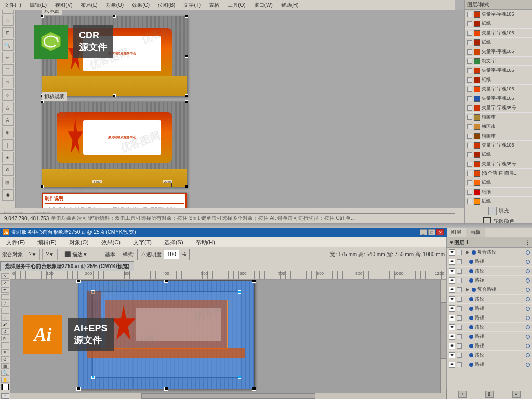  I want to click on cdr-menu-effects: 效果(C), so click(141, 5).